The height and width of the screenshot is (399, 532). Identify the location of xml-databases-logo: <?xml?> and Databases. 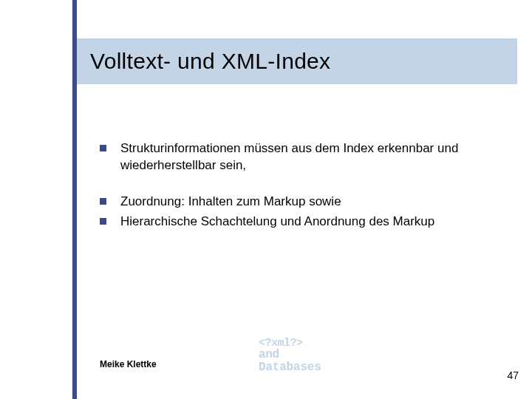
(290, 356).